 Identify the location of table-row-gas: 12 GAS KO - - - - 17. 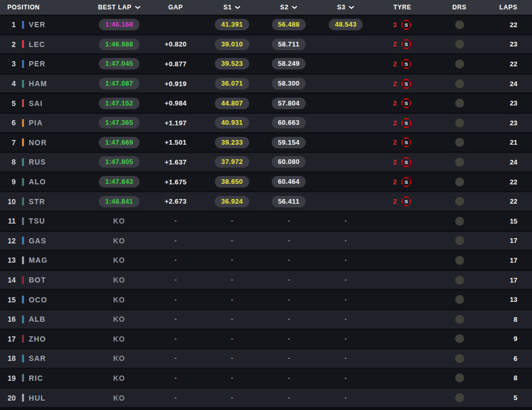
(266, 242).